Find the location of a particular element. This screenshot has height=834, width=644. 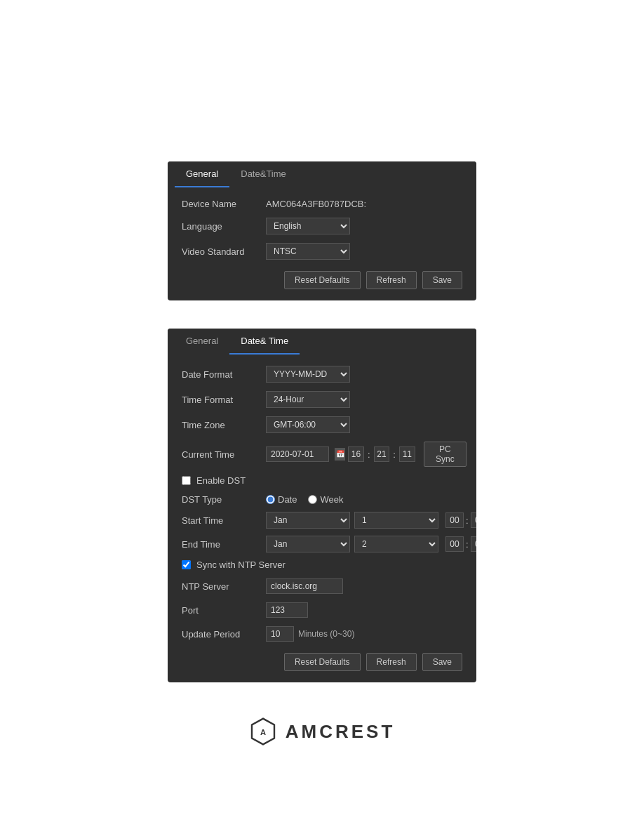

update-period-label: Update Period is located at coordinates (224, 635).